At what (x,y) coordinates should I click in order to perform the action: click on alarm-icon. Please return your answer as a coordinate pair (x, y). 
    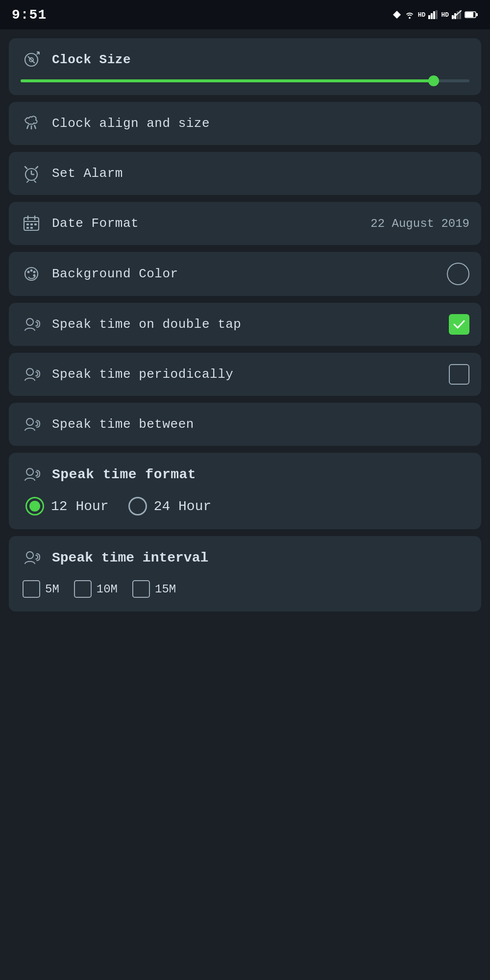
    Looking at the image, I should click on (31, 173).